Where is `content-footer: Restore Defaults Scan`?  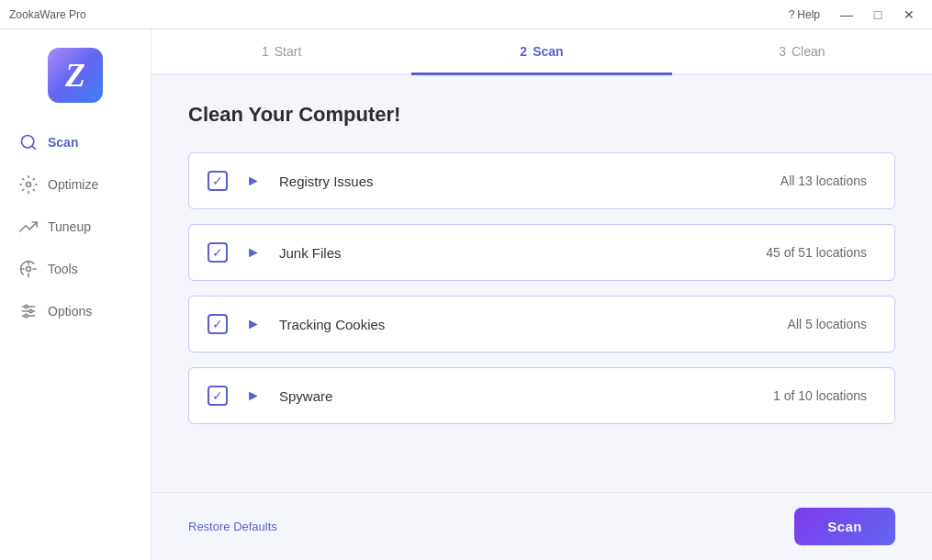
content-footer: Restore Defaults Scan is located at coordinates (542, 526).